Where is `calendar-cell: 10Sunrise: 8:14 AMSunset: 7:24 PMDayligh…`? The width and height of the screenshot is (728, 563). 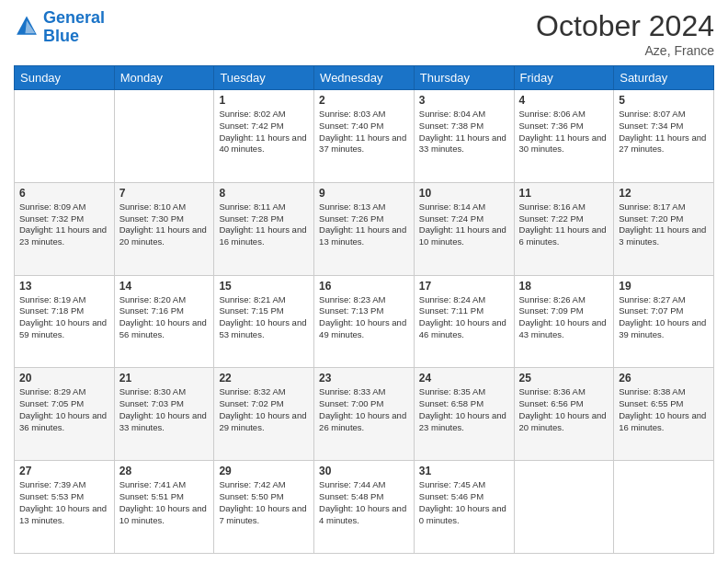 calendar-cell: 10Sunrise: 8:14 AMSunset: 7:24 PMDayligh… is located at coordinates (463, 228).